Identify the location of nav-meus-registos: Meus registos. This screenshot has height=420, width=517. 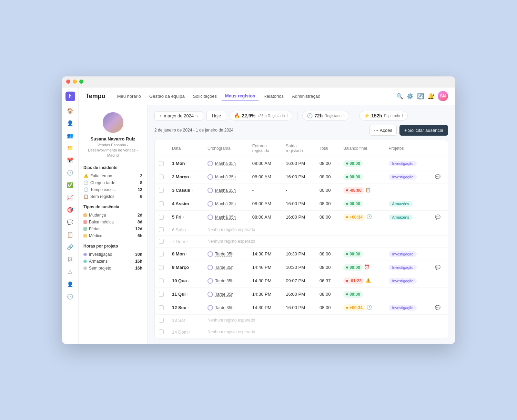
(240, 96).